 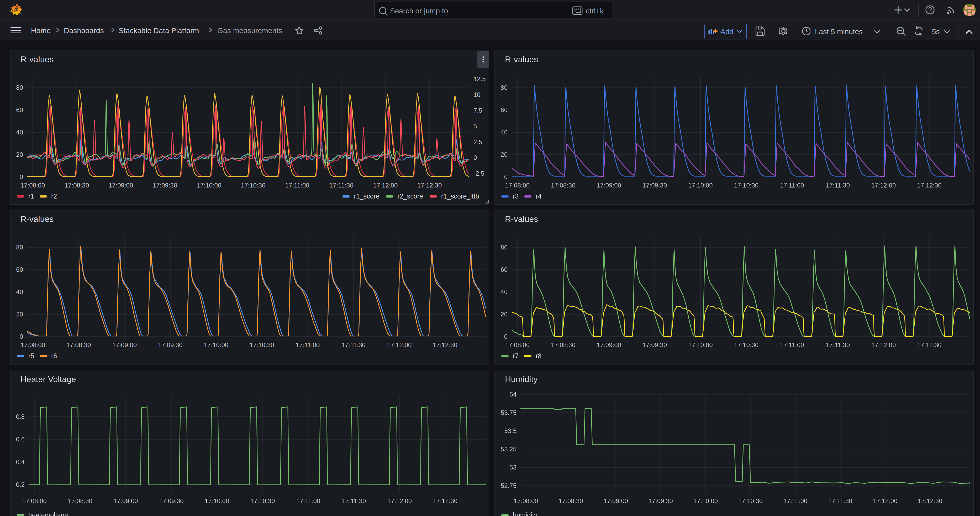 What do you see at coordinates (479, 173) in the screenshot?
I see `svg-text: -2.5` at bounding box center [479, 173].